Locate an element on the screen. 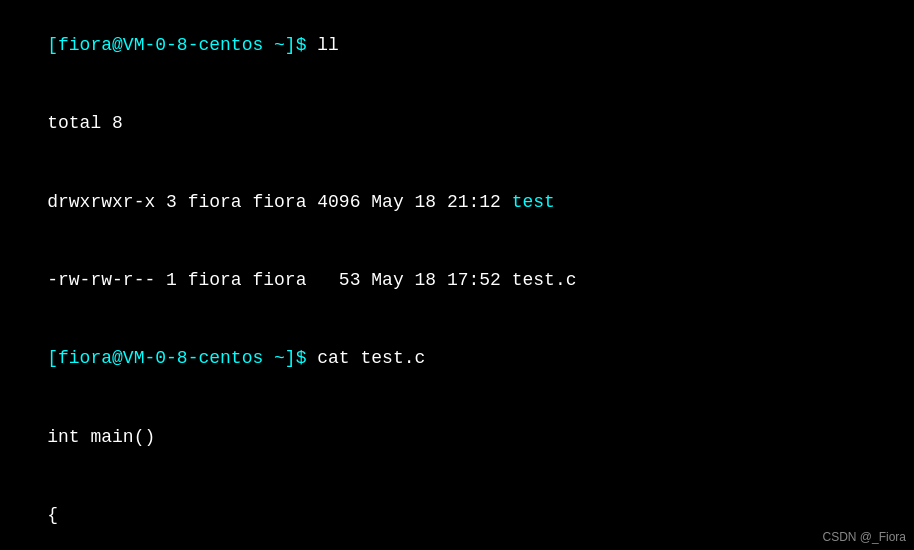  line-3: drwxrwxr-x 3 fiora fiora 4096 May 18 21:… is located at coordinates (457, 202).